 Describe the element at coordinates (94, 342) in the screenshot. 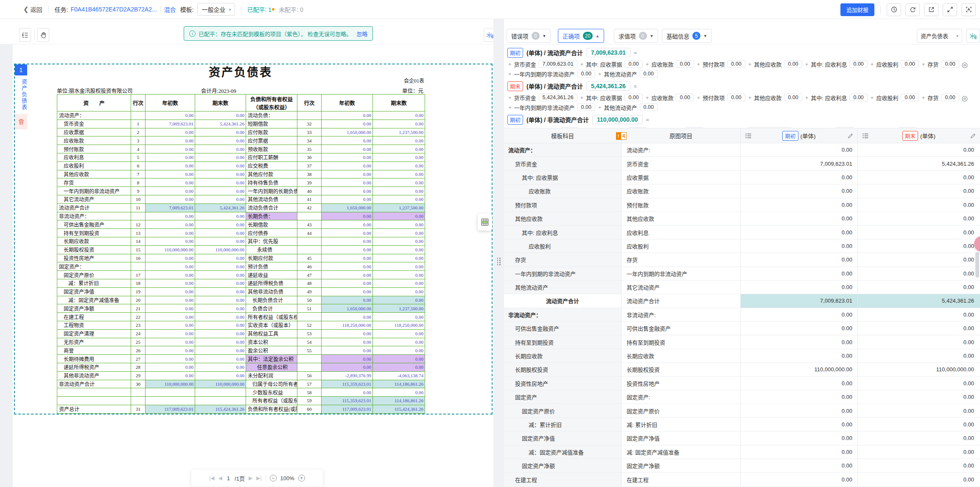

I see `sheet-item-name: 无形资产` at that location.